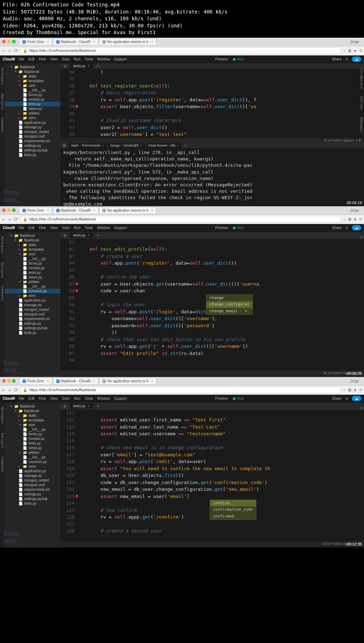 Image resolution: width=364 pixels, height=643 pixels. I want to click on menu-view: View, so click(54, 59).